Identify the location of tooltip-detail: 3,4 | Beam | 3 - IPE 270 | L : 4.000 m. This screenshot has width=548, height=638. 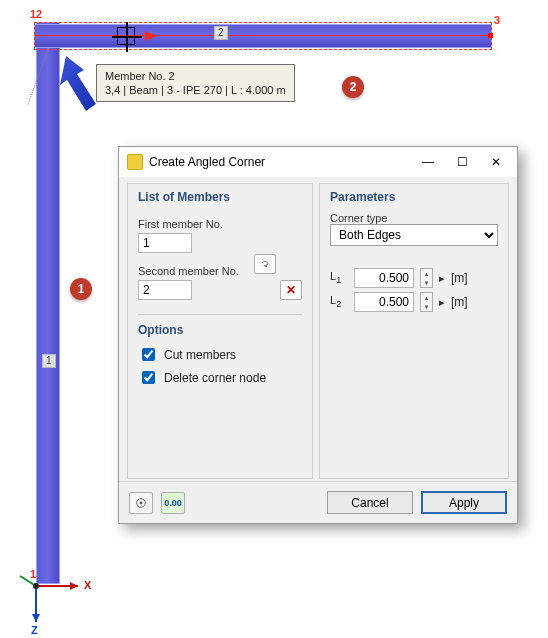
(196, 90).